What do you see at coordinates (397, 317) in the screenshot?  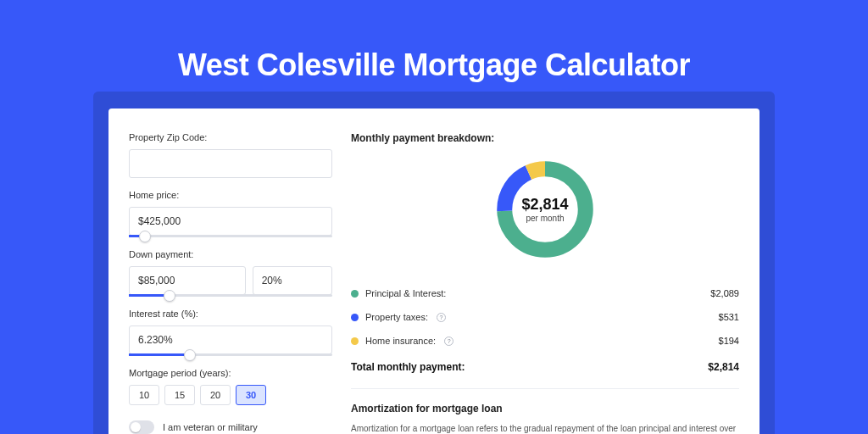 I see `legend-label: Property taxes:` at bounding box center [397, 317].